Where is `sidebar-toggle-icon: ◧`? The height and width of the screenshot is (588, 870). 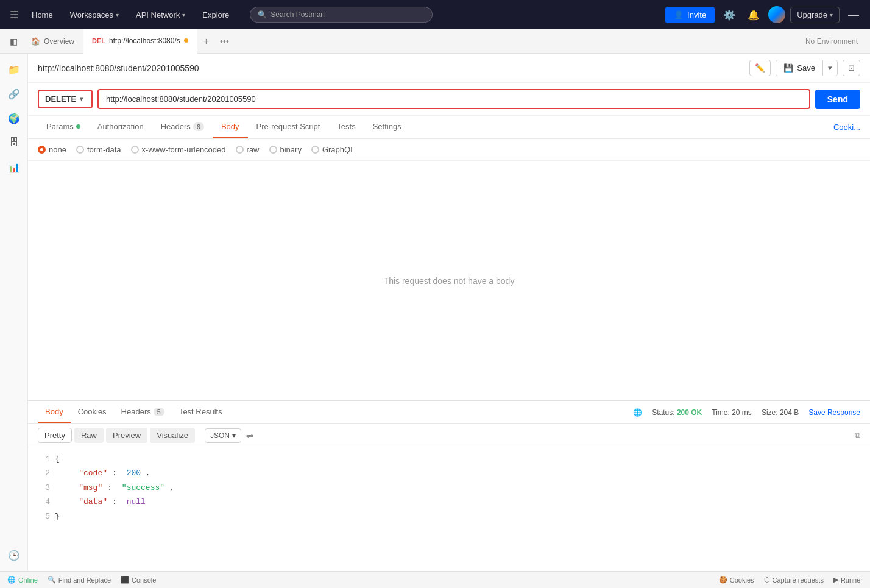 sidebar-toggle-icon: ◧ is located at coordinates (13, 41).